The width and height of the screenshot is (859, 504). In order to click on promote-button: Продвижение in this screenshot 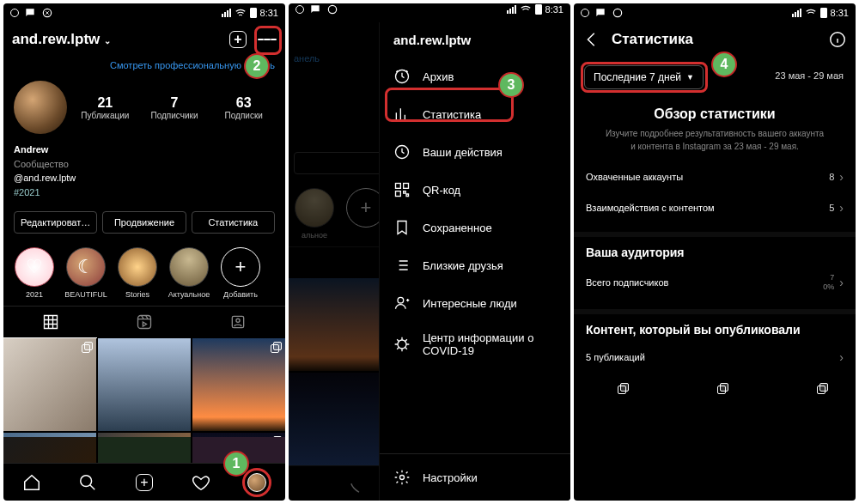, I will do `click(144, 222)`.